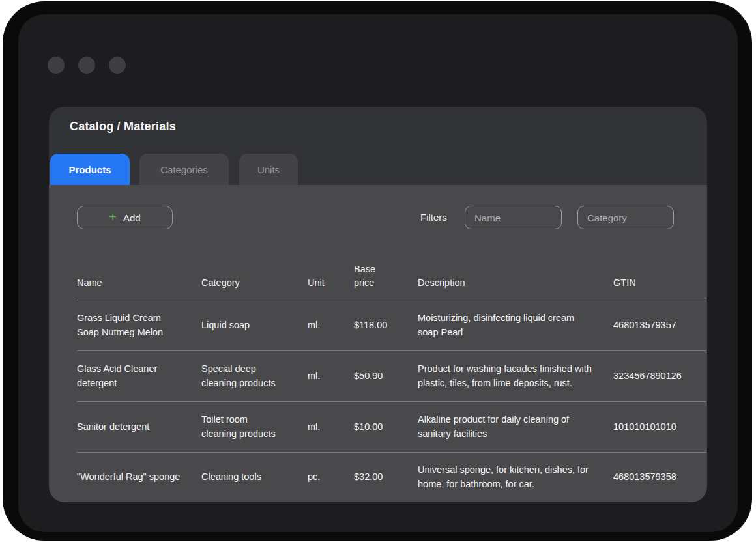 This screenshot has height=551, width=756. I want to click on cell-description: Moisturizing, disinfecting liquid cream …, so click(516, 326).